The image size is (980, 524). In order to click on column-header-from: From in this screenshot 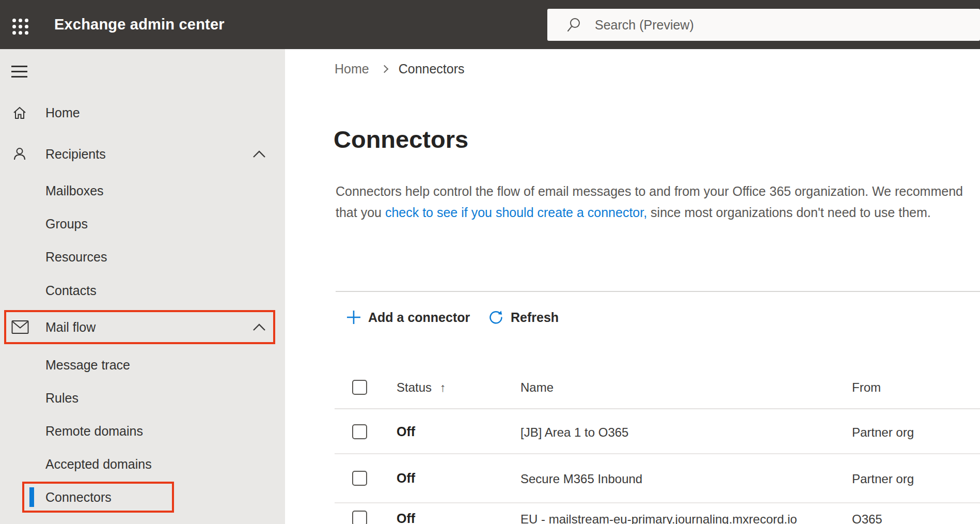, I will do `click(866, 388)`.